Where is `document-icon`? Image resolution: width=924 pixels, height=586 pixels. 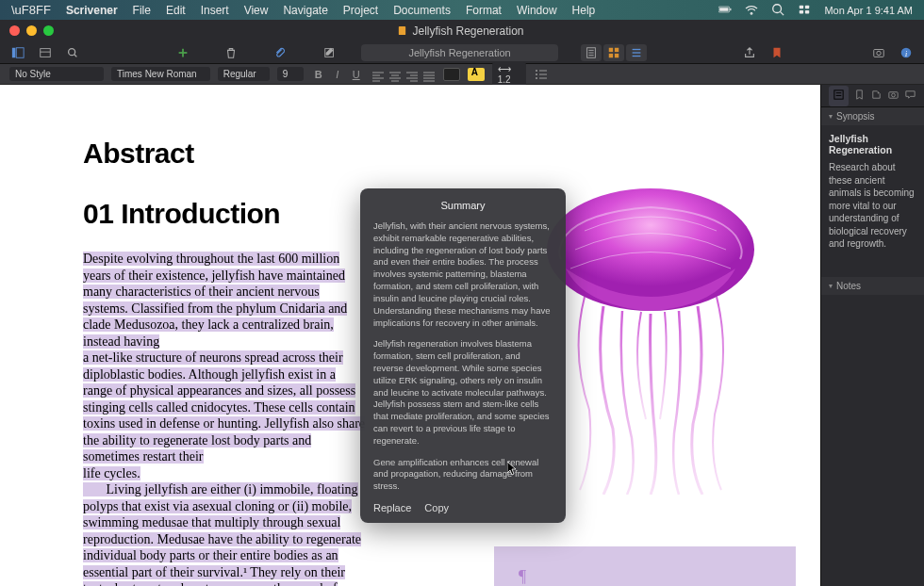
document-icon is located at coordinates (402, 30).